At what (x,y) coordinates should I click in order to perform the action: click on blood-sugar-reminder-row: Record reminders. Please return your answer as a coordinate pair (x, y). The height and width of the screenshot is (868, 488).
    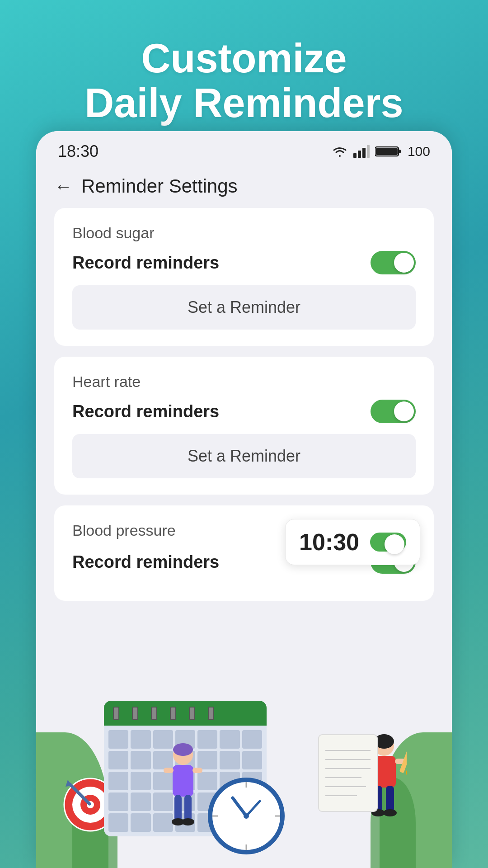
    Looking at the image, I should click on (244, 263).